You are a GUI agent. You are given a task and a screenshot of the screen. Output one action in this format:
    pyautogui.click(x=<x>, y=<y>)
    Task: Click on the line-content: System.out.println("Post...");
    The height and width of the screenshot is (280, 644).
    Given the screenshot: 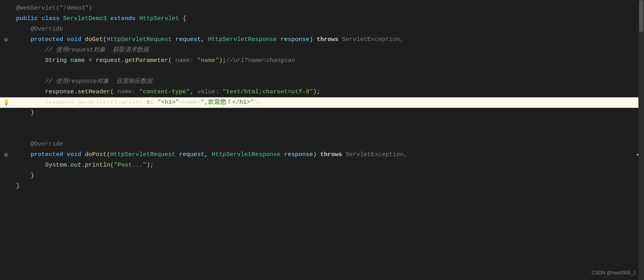 What is the action you would take?
    pyautogui.click(x=328, y=165)
    